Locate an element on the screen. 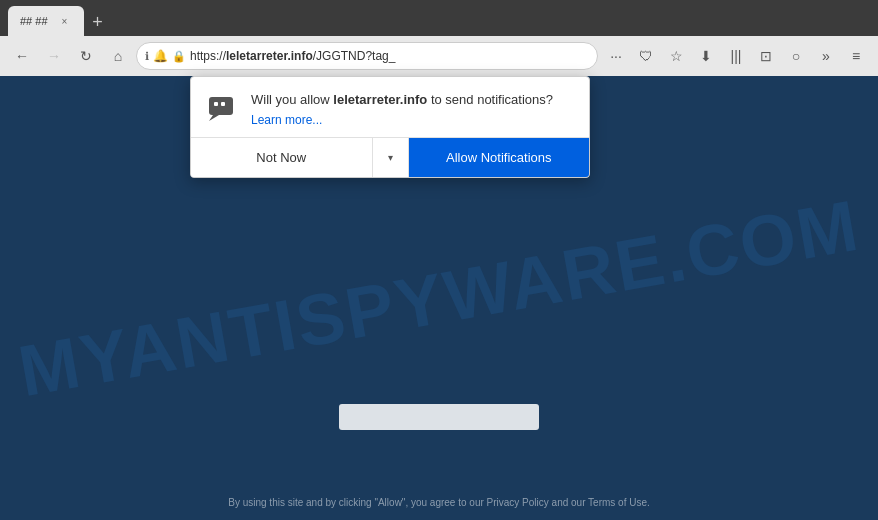 The height and width of the screenshot is (520, 878). bookmark-button: ☆ is located at coordinates (676, 56).